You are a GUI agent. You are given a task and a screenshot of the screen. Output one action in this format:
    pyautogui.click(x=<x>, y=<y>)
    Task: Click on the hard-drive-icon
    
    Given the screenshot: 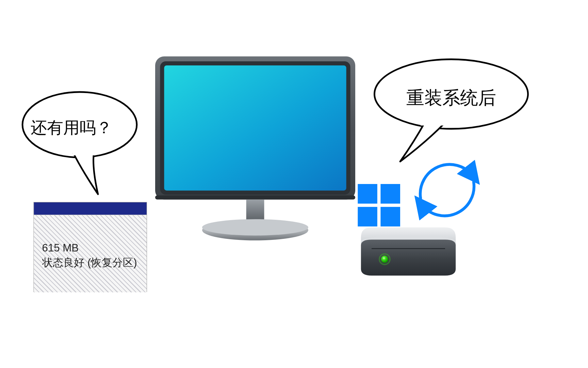 What is the action you would take?
    pyautogui.click(x=408, y=254)
    